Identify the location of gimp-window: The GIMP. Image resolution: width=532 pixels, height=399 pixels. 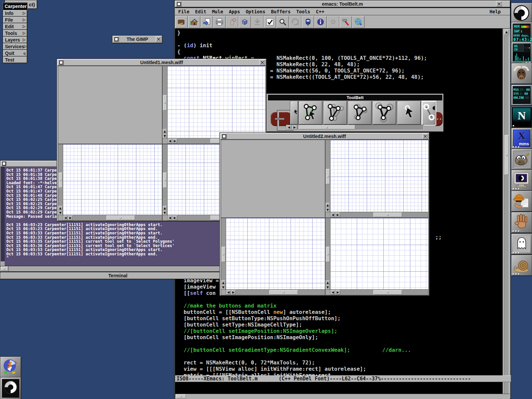
(137, 39).